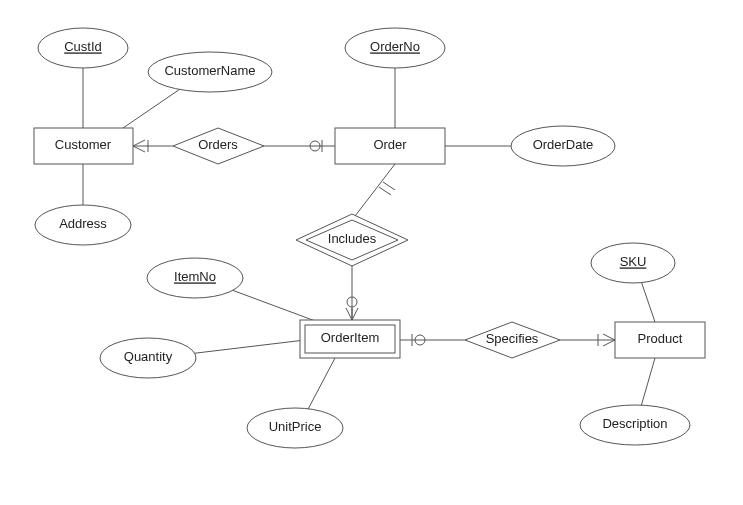 Image resolution: width=743 pixels, height=505 pixels. I want to click on label-order: Order, so click(390, 144).